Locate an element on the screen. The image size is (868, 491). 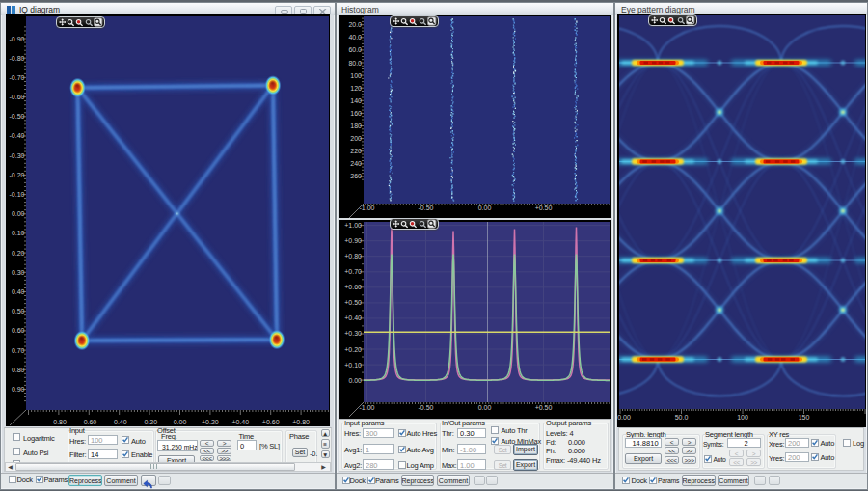
svg-text: 50.0 is located at coordinates (682, 417).